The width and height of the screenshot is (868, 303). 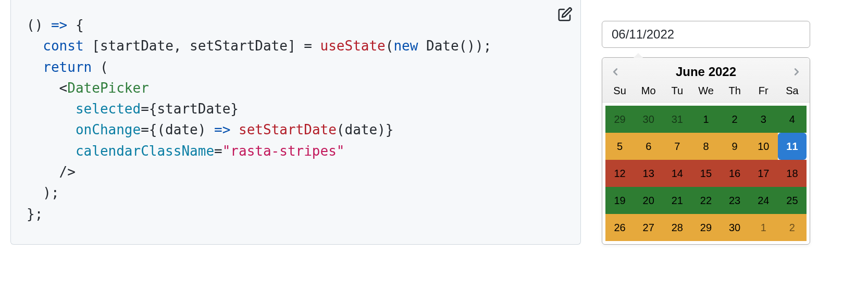 What do you see at coordinates (565, 15) in the screenshot?
I see `edit-icon` at bounding box center [565, 15].